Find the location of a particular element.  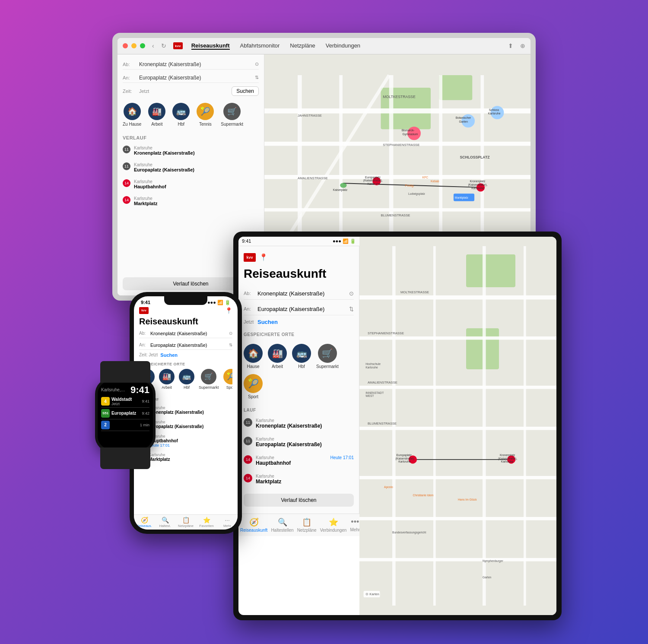

mac-tab-abfahrtsmonitor: Abfahrtsmonitor is located at coordinates (260, 46).